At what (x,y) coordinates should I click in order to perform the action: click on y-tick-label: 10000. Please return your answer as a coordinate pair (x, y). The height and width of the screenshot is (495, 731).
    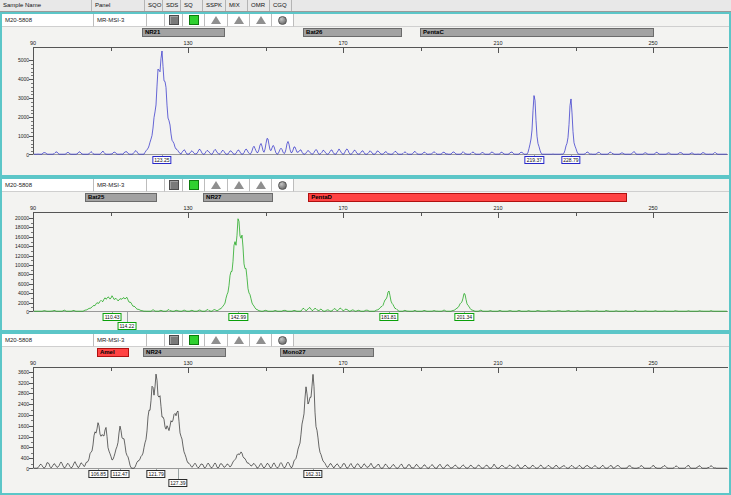
    Looking at the image, I should click on (16, 265).